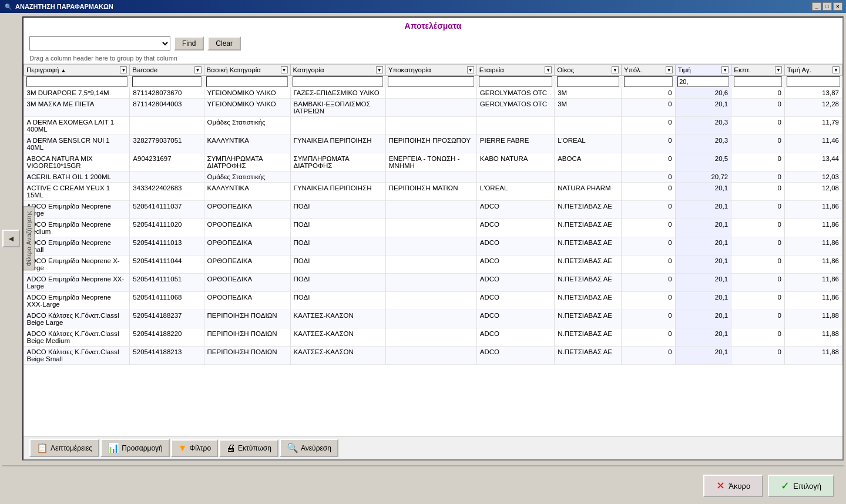  Describe the element at coordinates (167, 228) in the screenshot. I see `table-cell: 5205414111020` at that location.